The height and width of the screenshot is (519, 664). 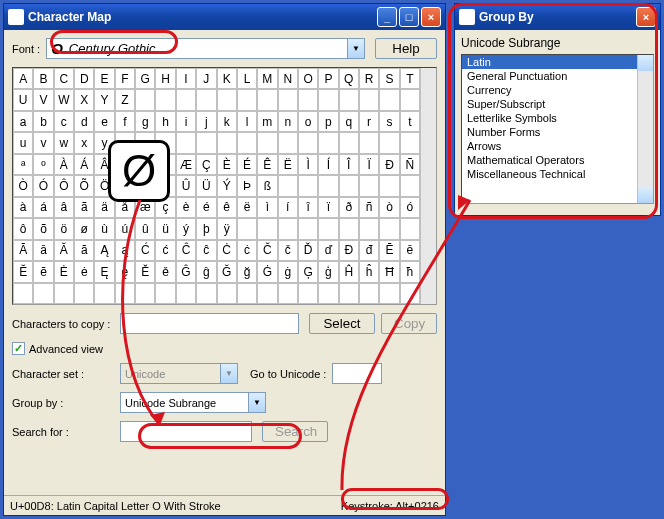 What do you see at coordinates (428, 186) in the screenshot?
I see `grid-scrollbar` at bounding box center [428, 186].